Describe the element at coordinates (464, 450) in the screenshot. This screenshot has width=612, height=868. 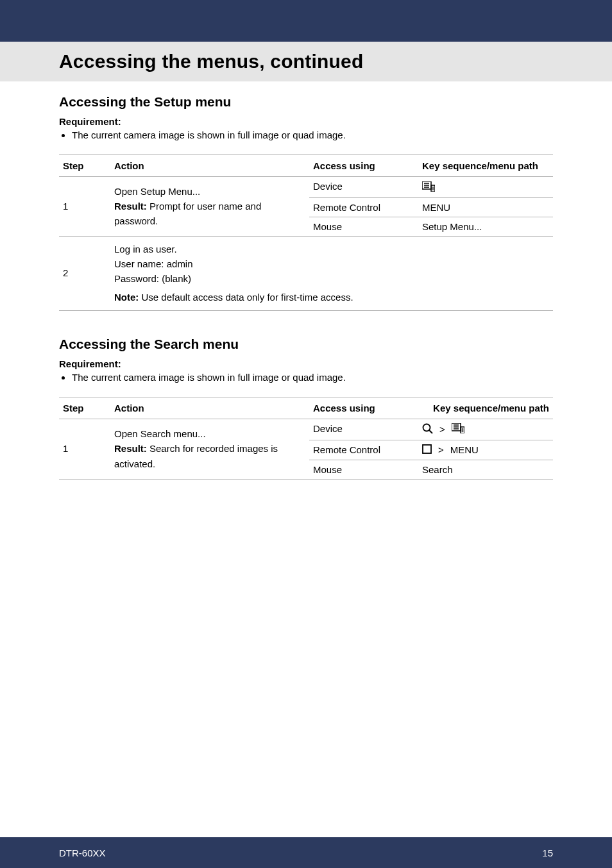
I see `key-remote-label: MENU` at that location.